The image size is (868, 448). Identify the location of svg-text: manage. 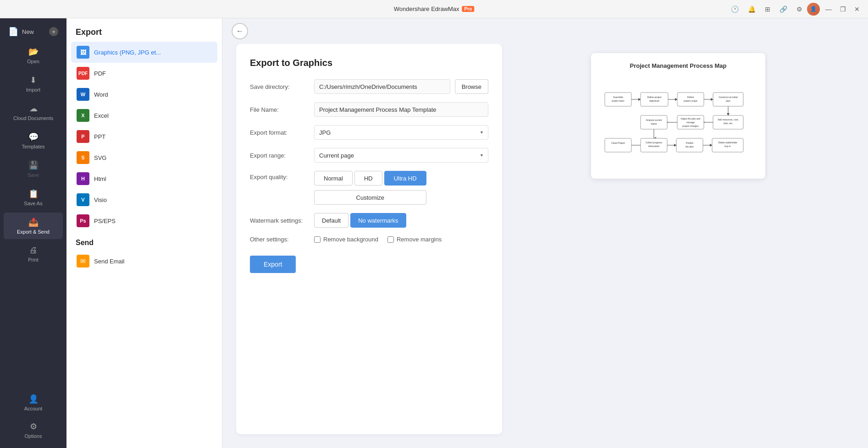
(691, 122).